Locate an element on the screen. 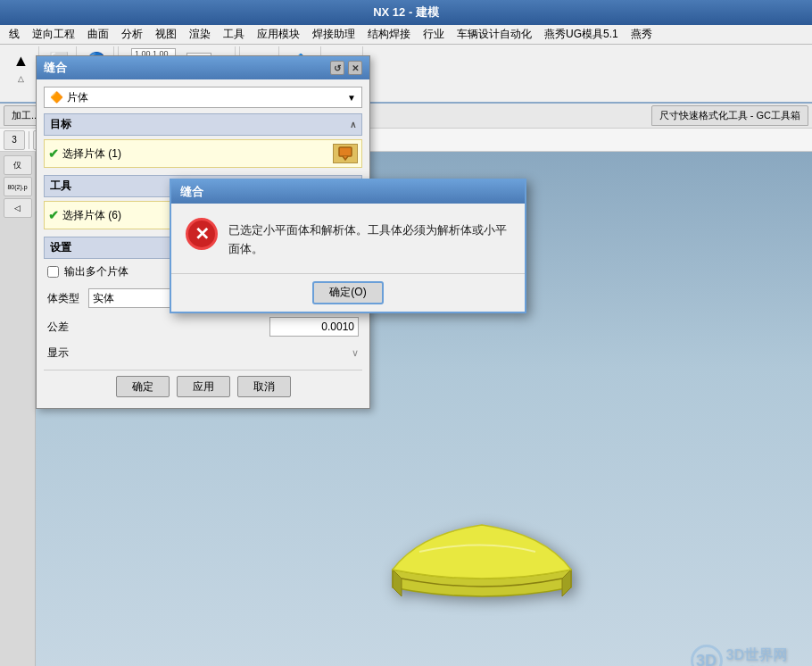 The width and height of the screenshot is (812, 666). title-bar: NX 12 - 建模 is located at coordinates (406, 12).